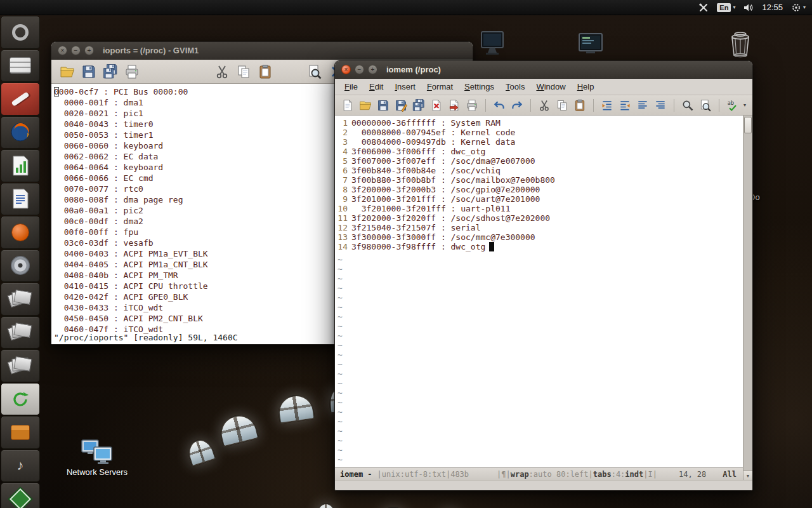 Image resolution: width=812 pixels, height=508 pixels. Describe the element at coordinates (20, 333) in the screenshot. I see `dock-icon-documents-stack` at that location.